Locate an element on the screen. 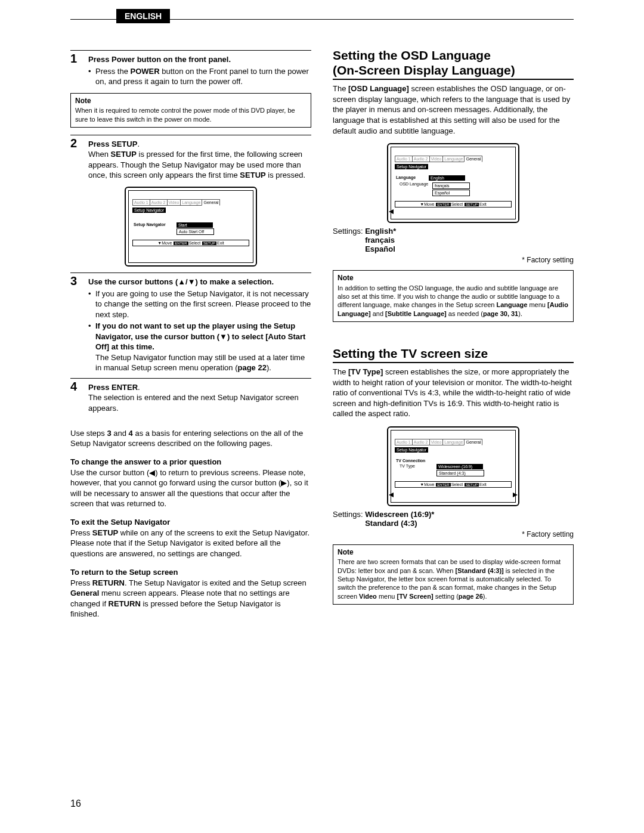  osd-subtitle: Setup Navigator is located at coordinates (149, 210).